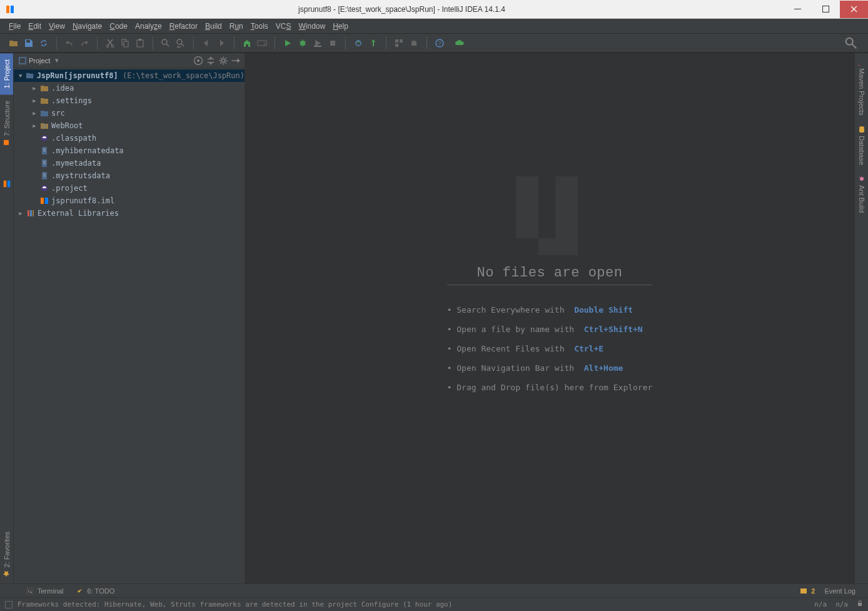 This screenshot has width=868, height=611. What do you see at coordinates (129, 151) in the screenshot?
I see `tree-item-myhibernatedata: .myhibernatedata` at bounding box center [129, 151].